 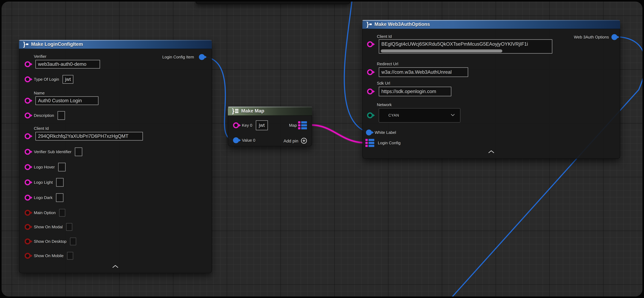 What do you see at coordinates (28, 167) in the screenshot?
I see `logo-hover-pin` at bounding box center [28, 167].